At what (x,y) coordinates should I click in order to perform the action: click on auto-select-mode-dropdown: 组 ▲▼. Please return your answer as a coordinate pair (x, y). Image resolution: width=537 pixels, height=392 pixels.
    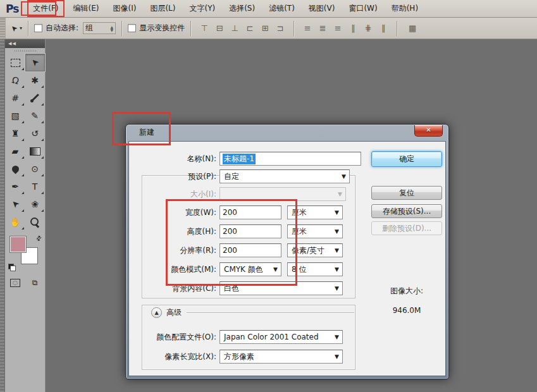
    Looking at the image, I should click on (99, 28).